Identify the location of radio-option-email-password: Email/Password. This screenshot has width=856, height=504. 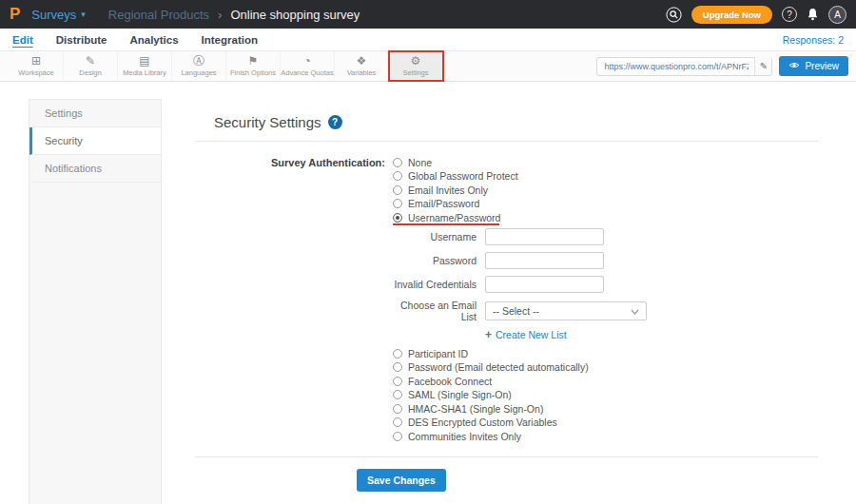
(519, 204).